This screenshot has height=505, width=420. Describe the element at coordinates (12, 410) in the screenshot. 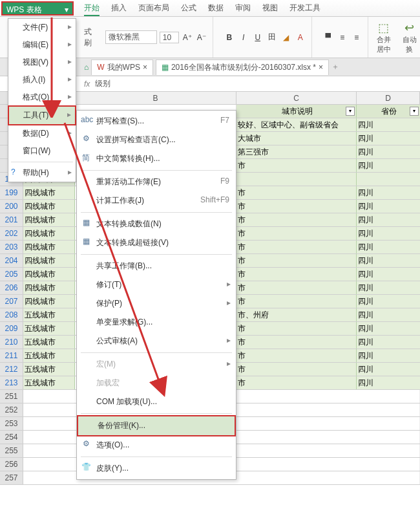

I see `row-number: 252` at that location.